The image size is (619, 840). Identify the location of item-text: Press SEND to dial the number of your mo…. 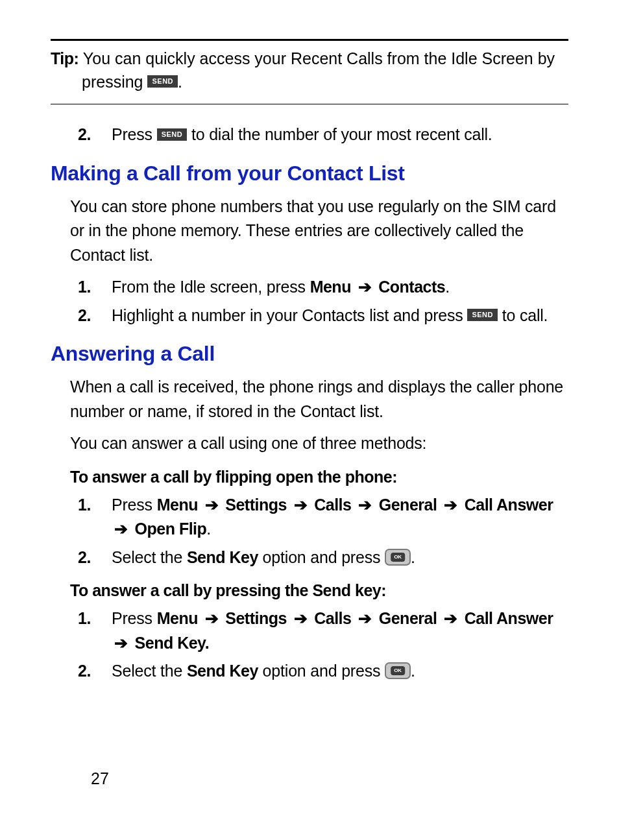
(340, 135).